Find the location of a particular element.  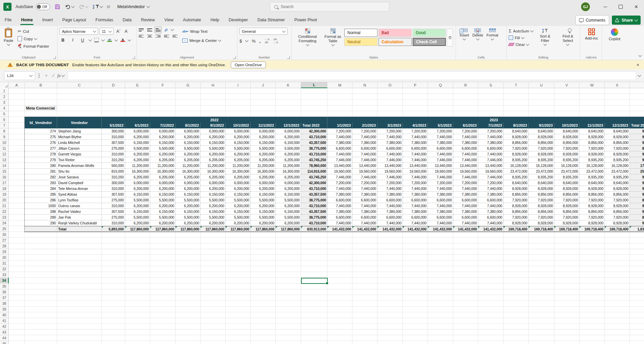

column-header-T: T is located at coordinates (516, 85).